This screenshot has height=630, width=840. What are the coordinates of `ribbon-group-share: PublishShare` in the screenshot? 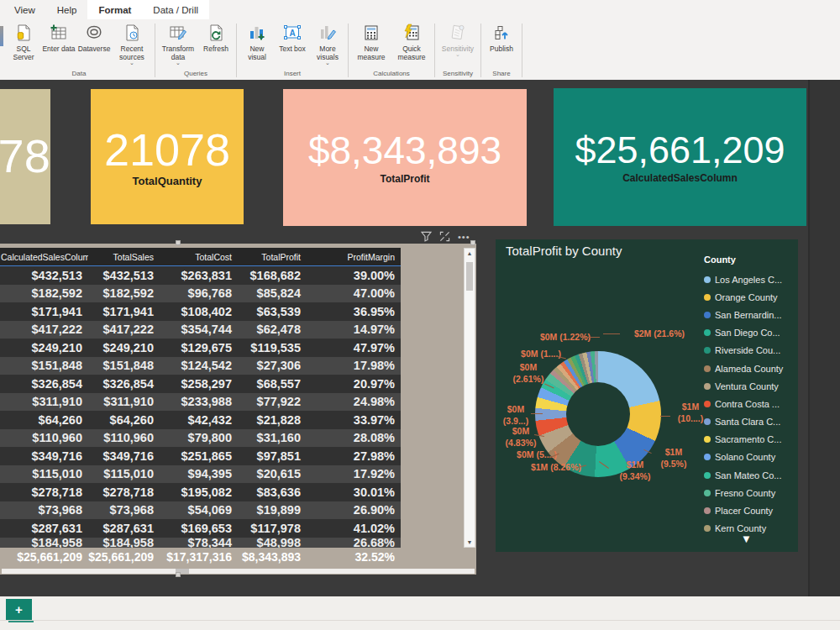 It's located at (501, 50).